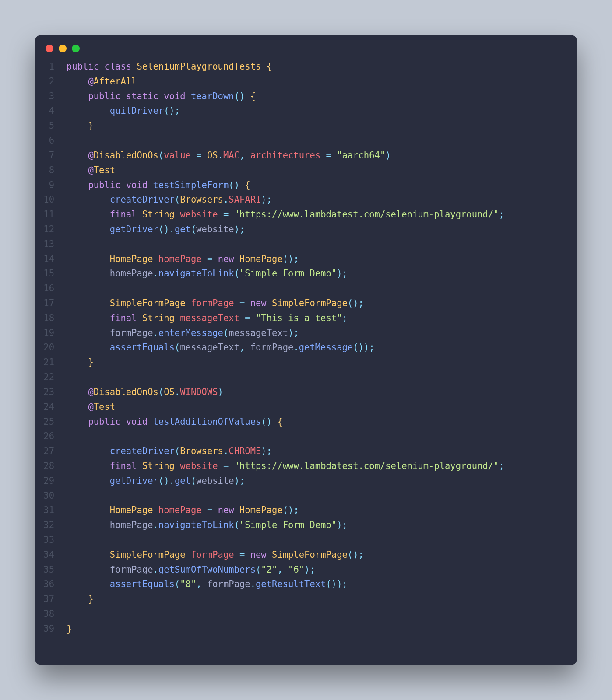 The image size is (612, 700). Describe the element at coordinates (306, 599) in the screenshot. I see `code-line: 37 }` at that location.